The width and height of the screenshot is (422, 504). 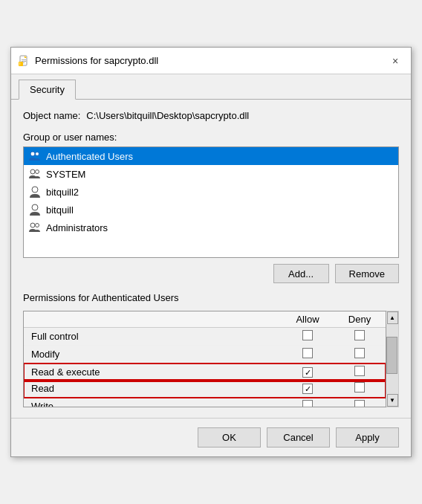 I want to click on remove-button: Remove, so click(x=367, y=274).